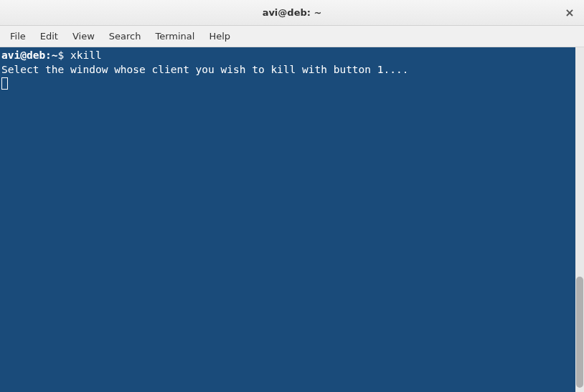  I want to click on prompt-colon: :, so click(49, 55).